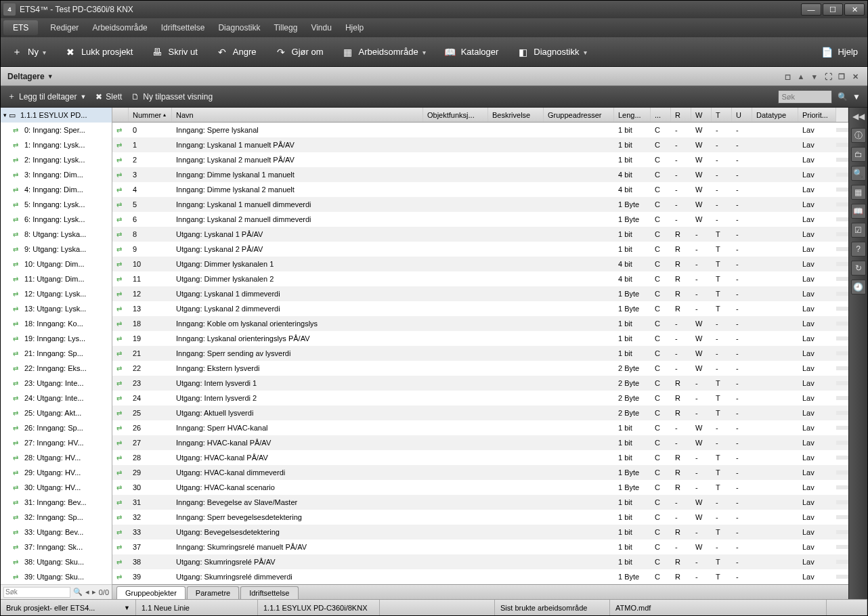 The height and width of the screenshot is (616, 868). What do you see at coordinates (481, 190) in the screenshot?
I see `table-row: 4Inngang: Dimme lyskanal 2 manuelt4 bitC…` at bounding box center [481, 190].